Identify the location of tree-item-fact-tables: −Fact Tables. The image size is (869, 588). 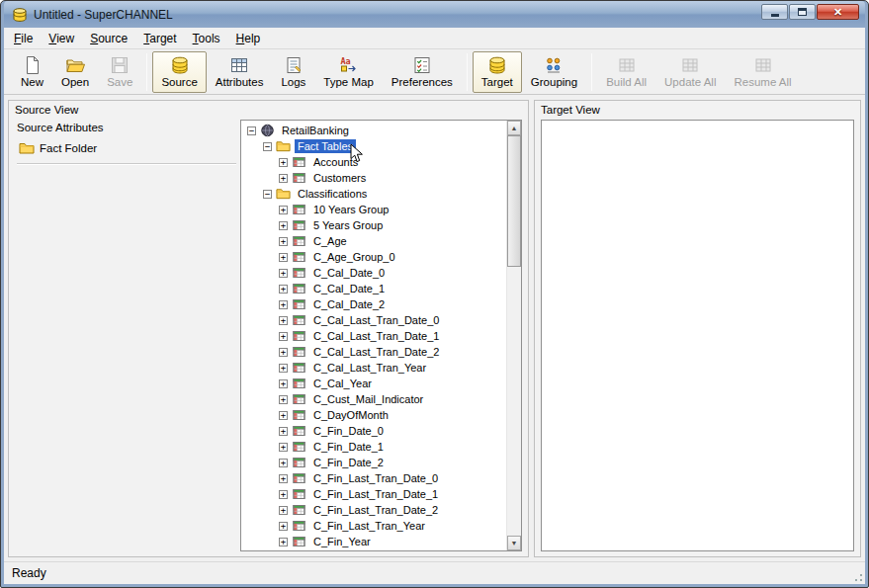
(375, 146).